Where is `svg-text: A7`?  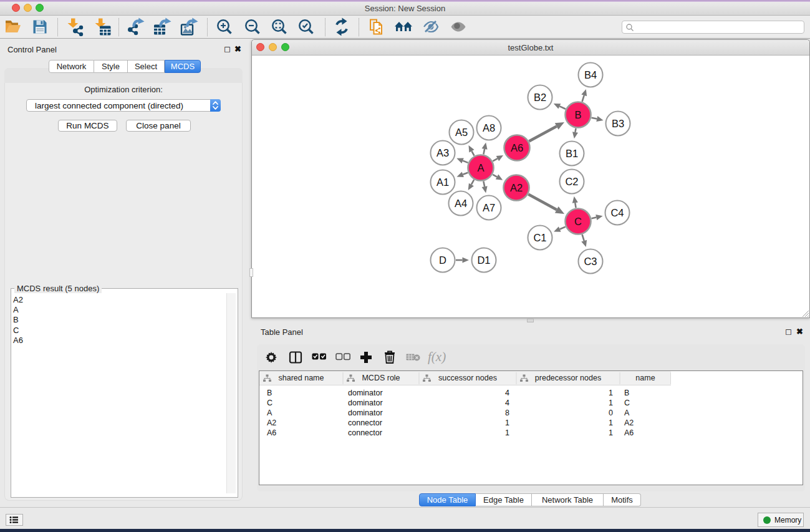 svg-text: A7 is located at coordinates (489, 208).